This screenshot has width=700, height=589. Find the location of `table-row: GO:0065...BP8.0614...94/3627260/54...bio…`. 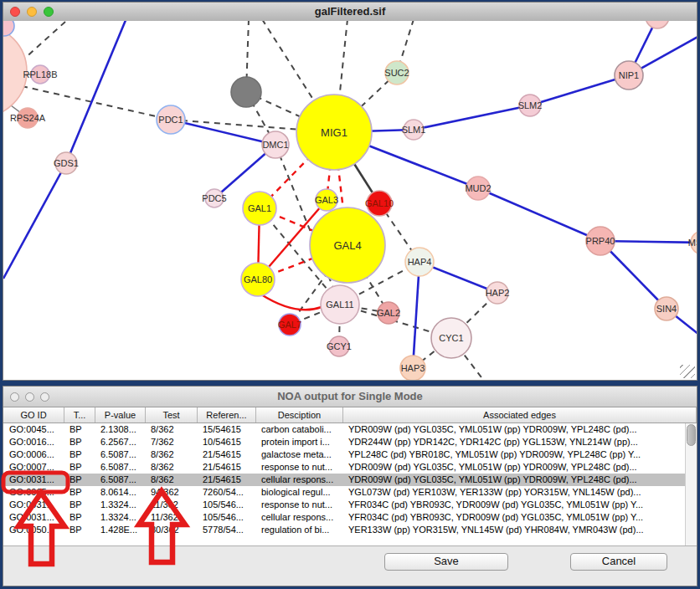

table-row: GO:0065...BP8.0614...94/3627260/54...bio… is located at coordinates (350, 492).